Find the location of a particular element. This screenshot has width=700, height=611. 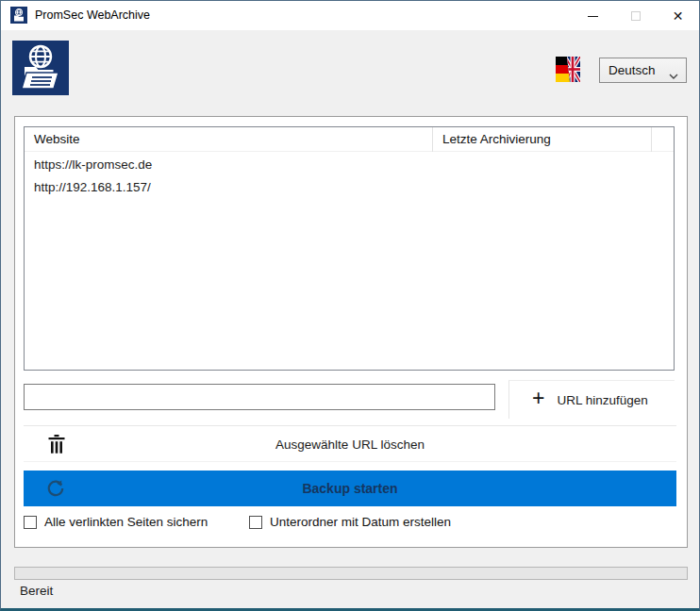

checkbox-label: Alle verlinkten Seiten sichern is located at coordinates (126, 522).